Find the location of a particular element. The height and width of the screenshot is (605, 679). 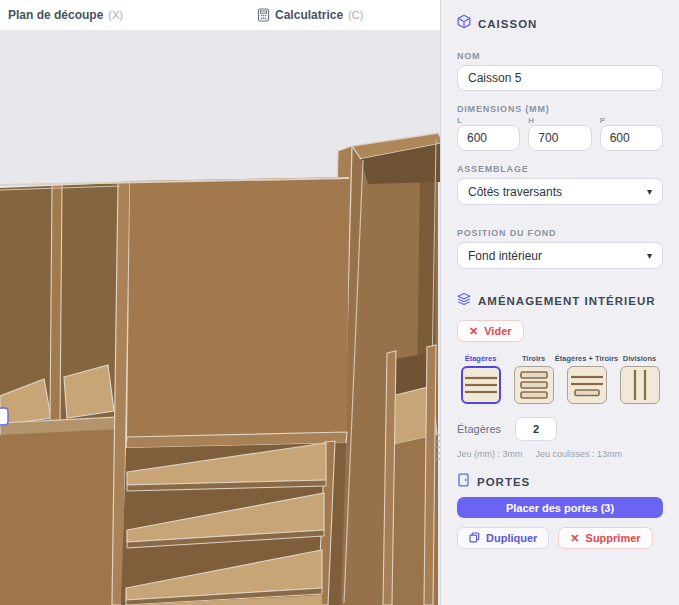

etageres-tiroirs-tile is located at coordinates (587, 385).